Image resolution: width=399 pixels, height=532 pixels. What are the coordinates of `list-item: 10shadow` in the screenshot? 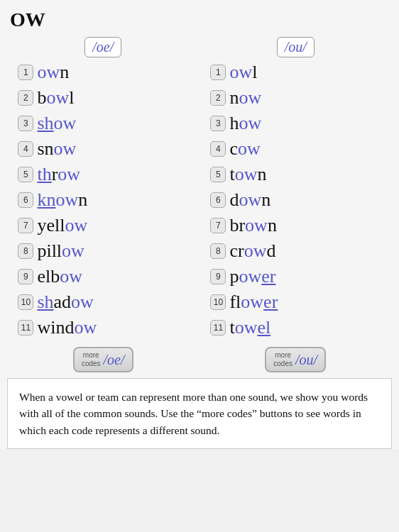 It's located at (55, 302).